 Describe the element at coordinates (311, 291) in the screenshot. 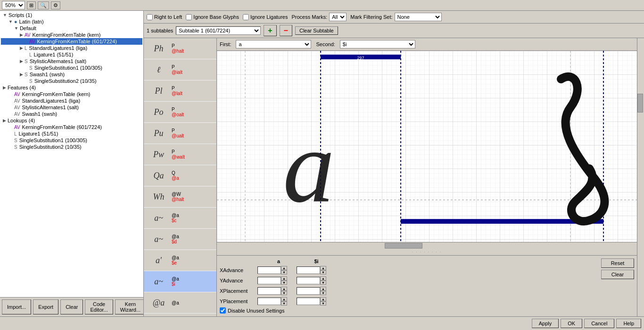

I see `second-xplacement-field: 0 ▲ ▼` at that location.